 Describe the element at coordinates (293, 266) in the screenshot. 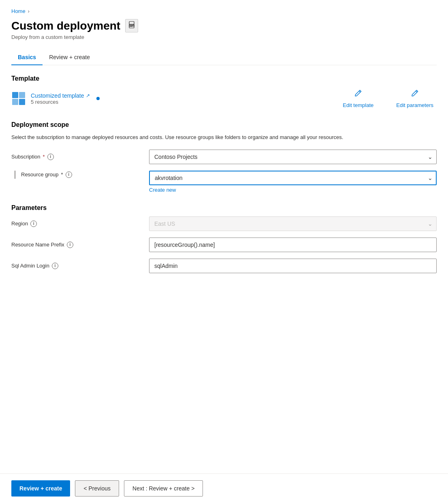

I see `sql-admin-login-input` at that location.